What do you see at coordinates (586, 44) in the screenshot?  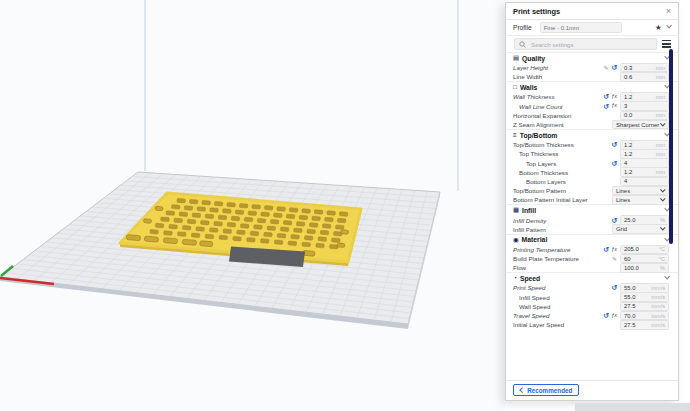 I see `search-box` at bounding box center [586, 44].